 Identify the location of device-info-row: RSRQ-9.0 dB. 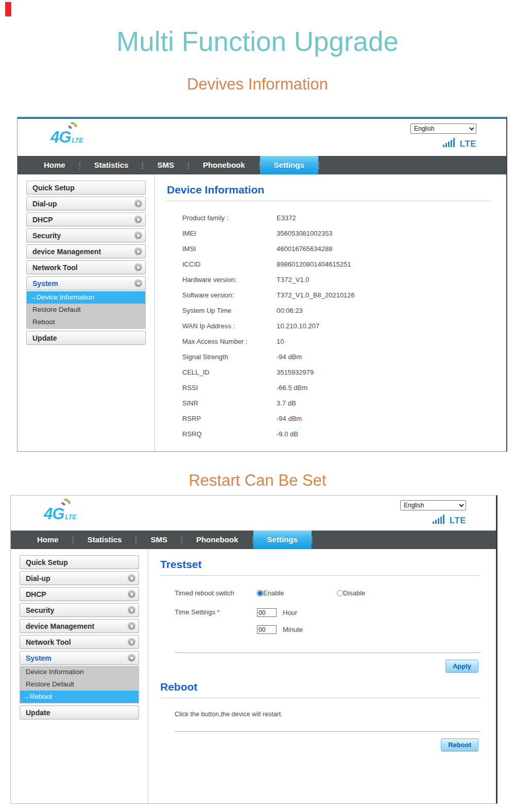
(337, 434).